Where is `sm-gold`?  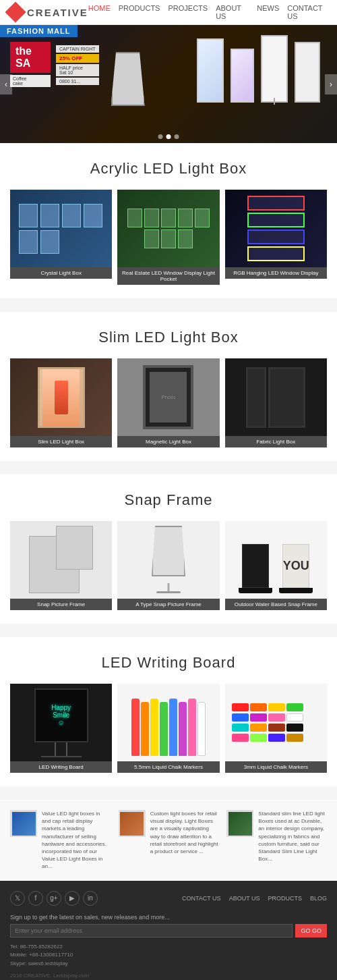
sm-gold is located at coordinates (295, 738).